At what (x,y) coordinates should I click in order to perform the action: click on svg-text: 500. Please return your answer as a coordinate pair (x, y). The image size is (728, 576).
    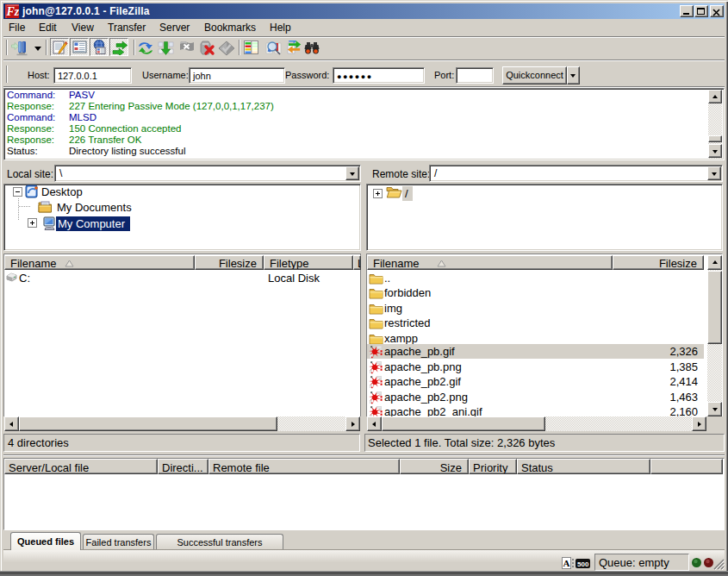
    Looking at the image, I should click on (583, 564).